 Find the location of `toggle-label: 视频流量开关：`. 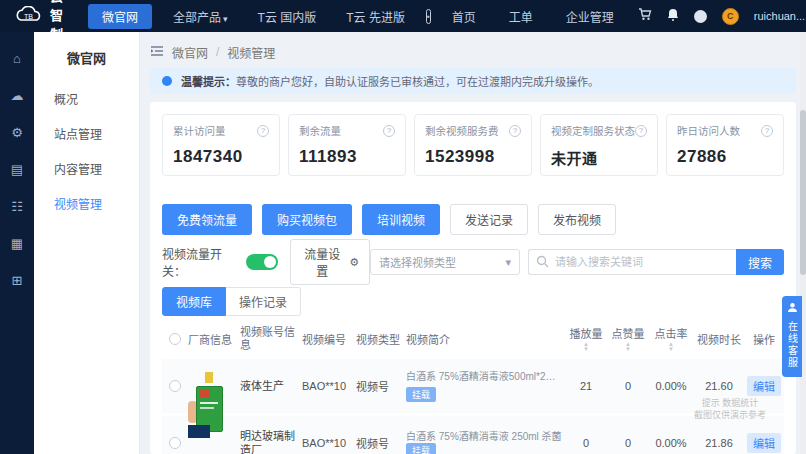

toggle-label: 视频流量开关： is located at coordinates (201, 262).